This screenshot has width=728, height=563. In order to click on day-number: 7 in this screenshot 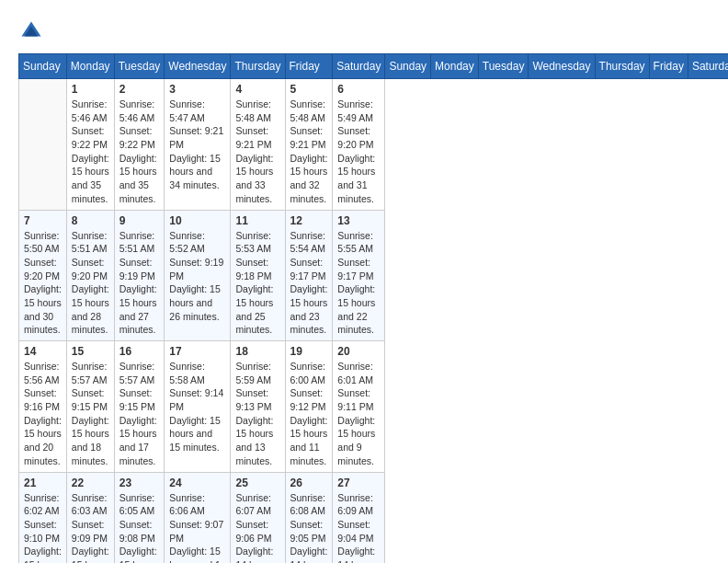, I will do `click(42, 221)`.